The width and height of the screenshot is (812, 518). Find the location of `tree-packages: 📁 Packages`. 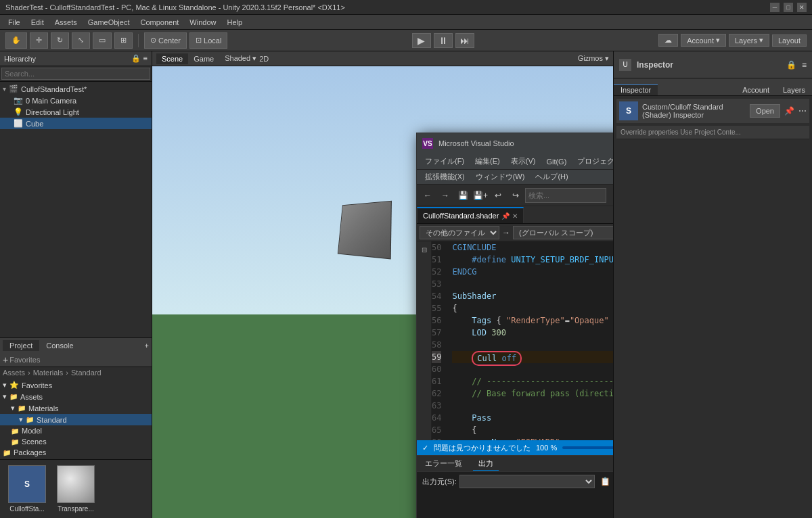

tree-packages: 📁 Packages is located at coordinates (76, 452).